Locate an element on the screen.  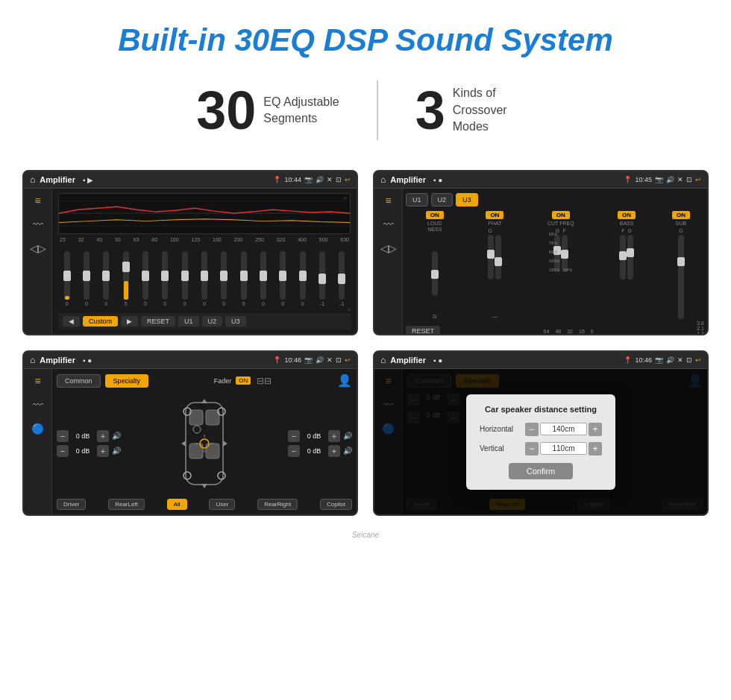
user-btn: User is located at coordinates (222, 504).